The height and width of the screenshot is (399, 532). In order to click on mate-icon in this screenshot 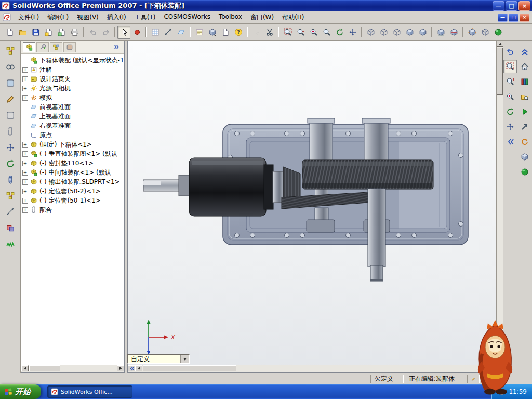, I will do `click(10, 131)`.